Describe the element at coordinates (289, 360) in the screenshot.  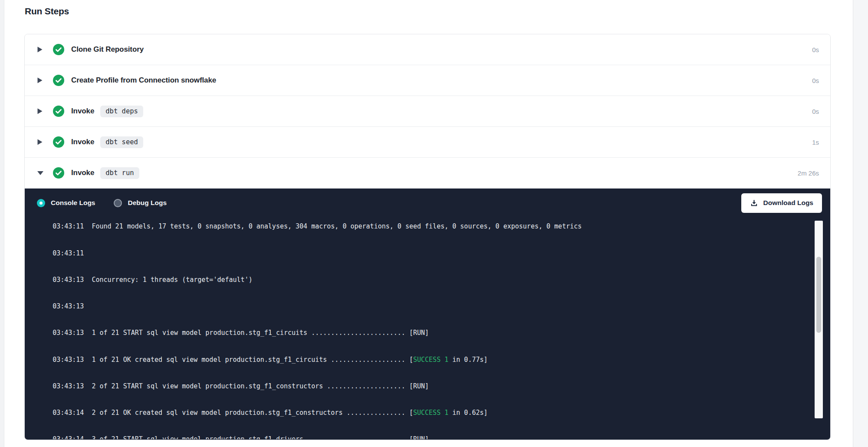
I see `log-message: 1 of 21 OK created sql view model produc…` at that location.